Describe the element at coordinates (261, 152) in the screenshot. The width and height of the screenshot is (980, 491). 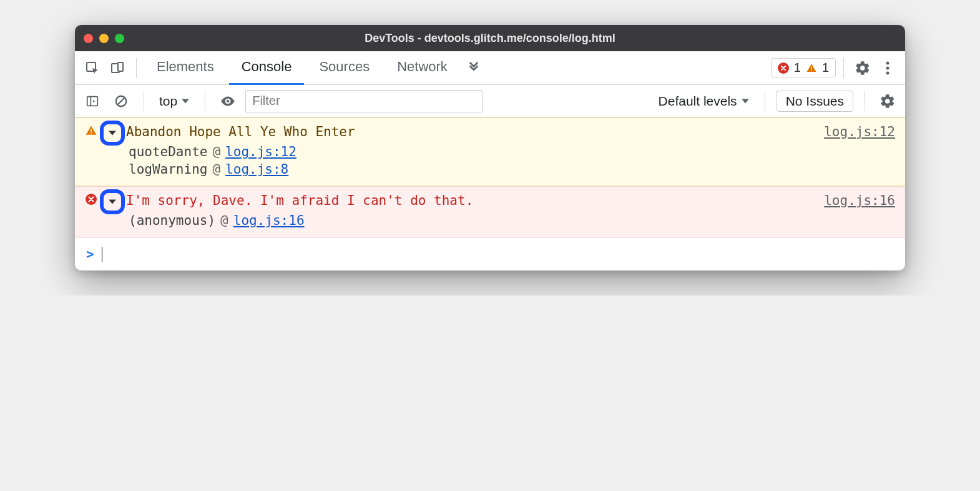
I see `stack-link: log.js:12` at that location.